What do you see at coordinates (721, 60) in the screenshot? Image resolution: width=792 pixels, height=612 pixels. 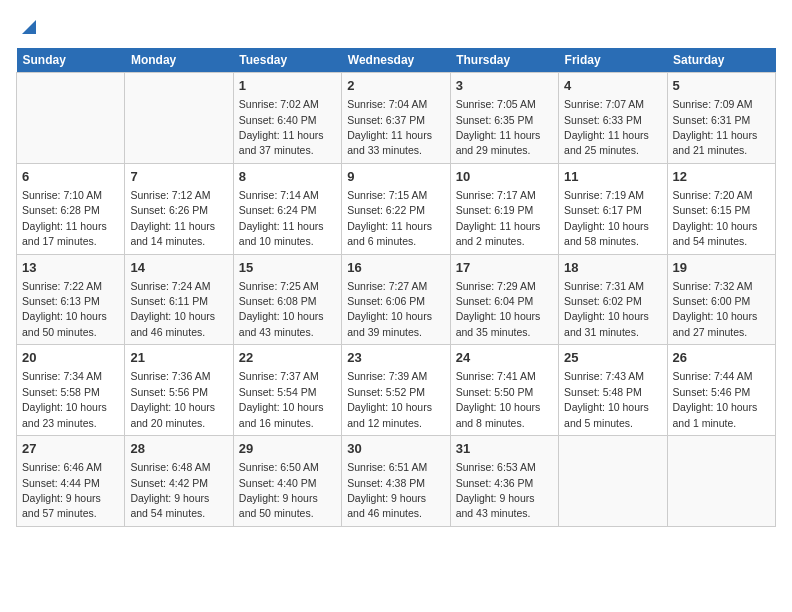 I see `weekday-header-saturday: Saturday` at bounding box center [721, 60].